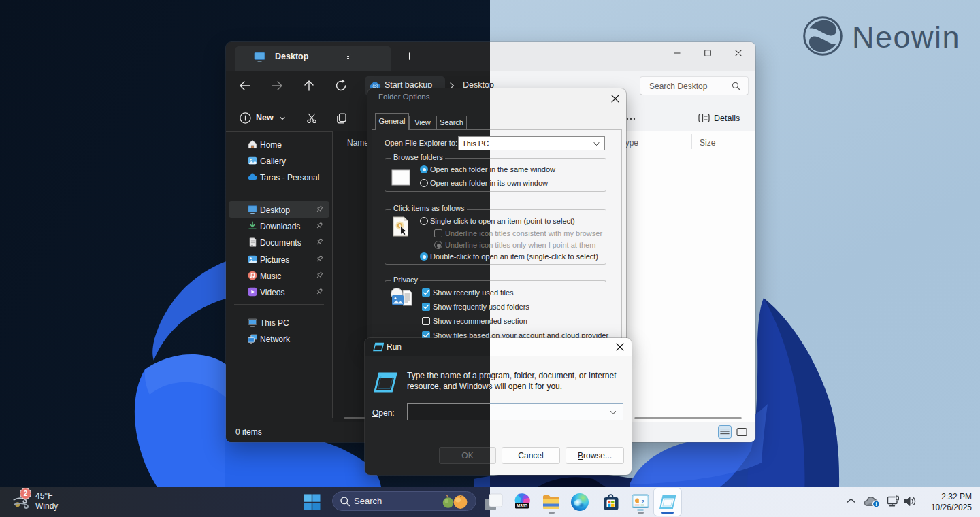 The width and height of the screenshot is (980, 517). Describe the element at coordinates (421, 143) in the screenshot. I see `open-to-label: Open File Explorer to:` at that location.